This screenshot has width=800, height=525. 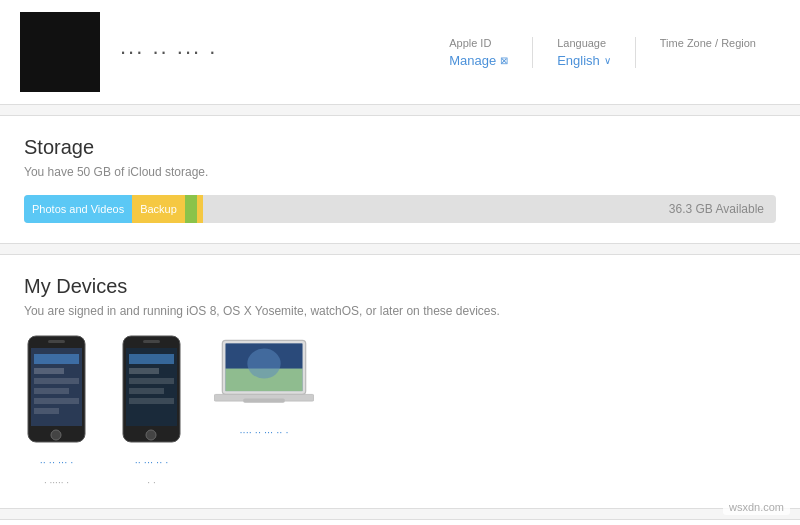 I want to click on apple-id-value: Manage ⊠, so click(x=478, y=60).